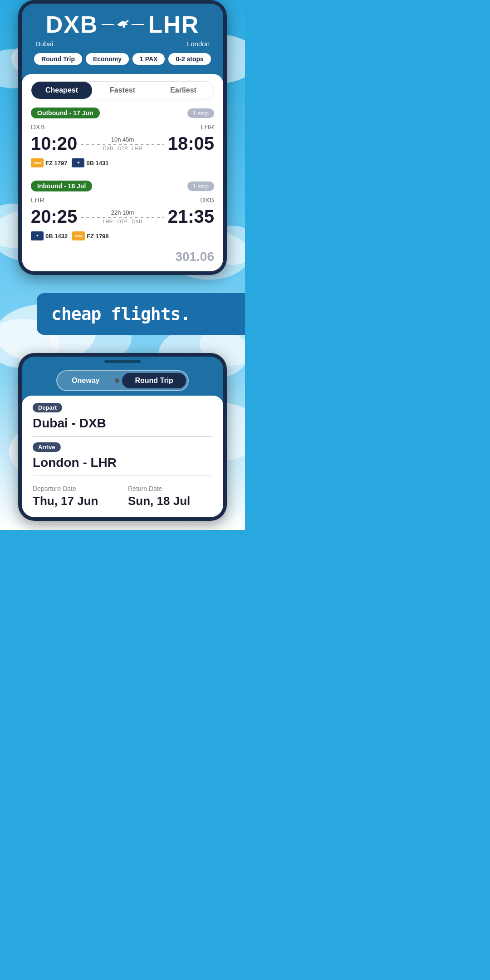  Describe the element at coordinates (58, 59) in the screenshot. I see `trip-type-pill: Round Trip` at that location.